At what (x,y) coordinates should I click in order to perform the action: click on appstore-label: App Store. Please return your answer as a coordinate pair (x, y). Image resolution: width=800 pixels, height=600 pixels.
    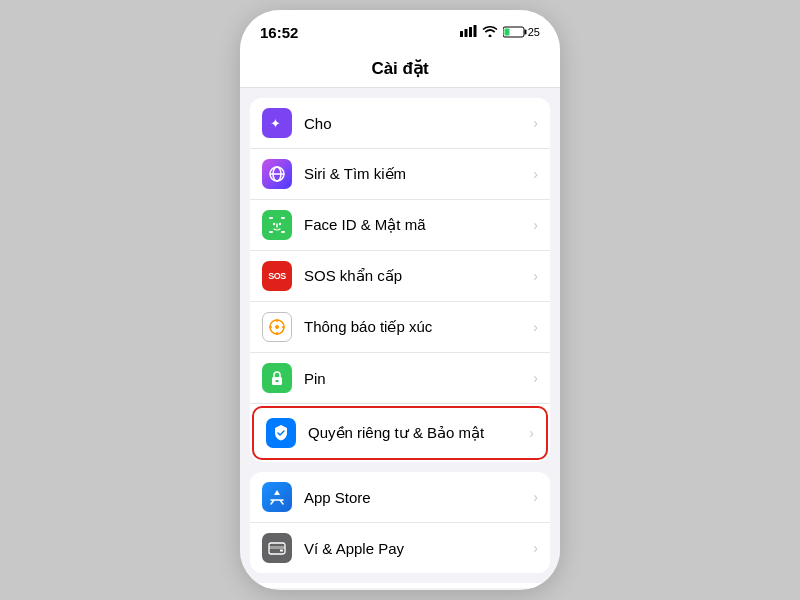
    Looking at the image, I should click on (416, 498).